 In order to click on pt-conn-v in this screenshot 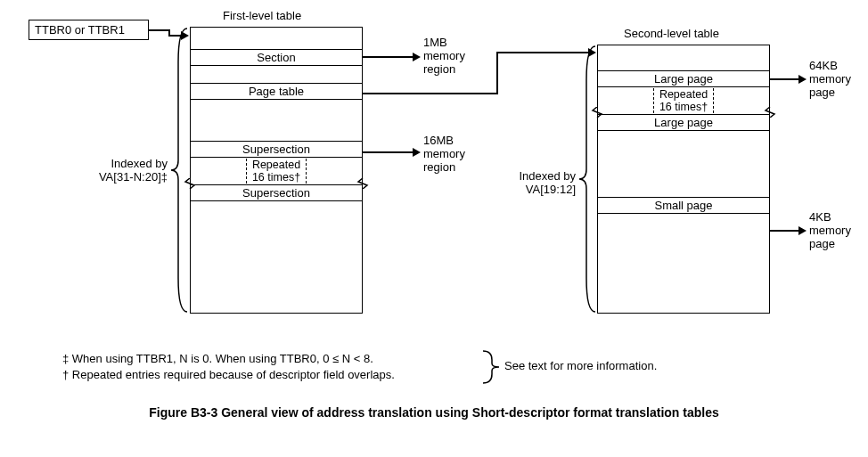, I will do `click(497, 73)`.